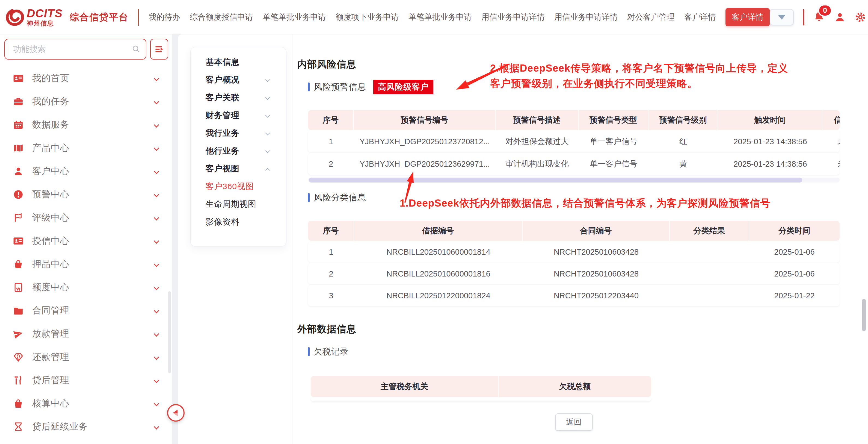 The image size is (868, 444). What do you see at coordinates (239, 133) in the screenshot?
I see `submenu-our-bank-business: 我行业务` at bounding box center [239, 133].